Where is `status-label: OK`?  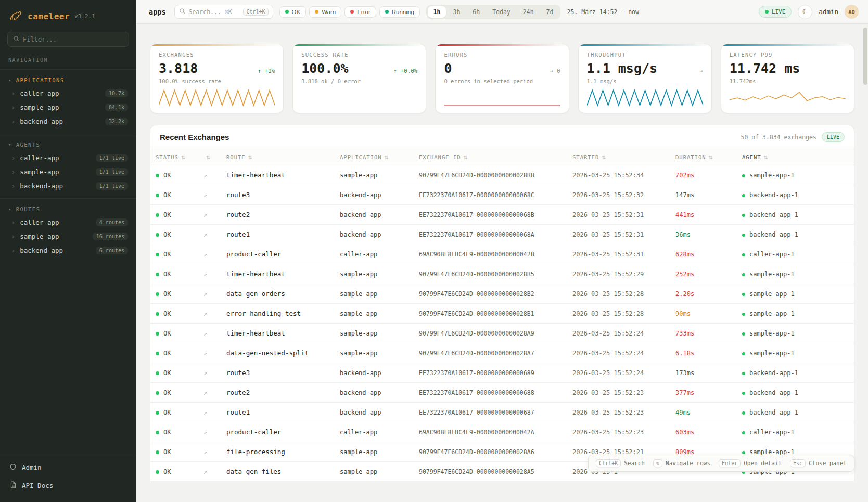 status-label: OK is located at coordinates (167, 413).